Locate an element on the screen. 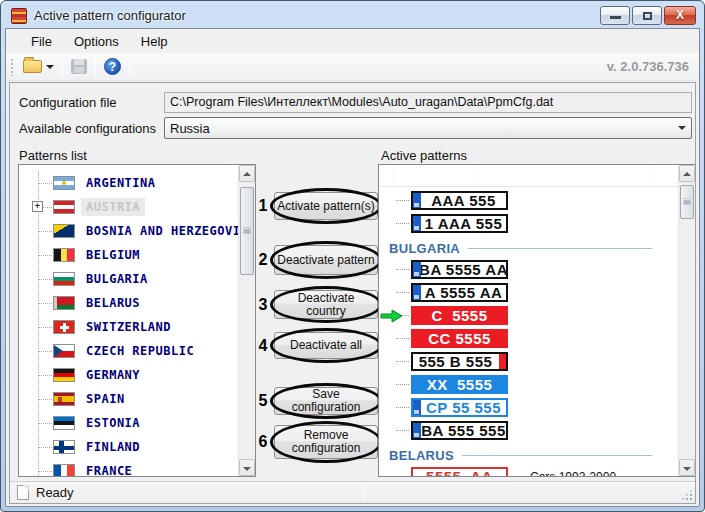 The width and height of the screenshot is (705, 512). tree-item-spain: SPAIN is located at coordinates (128, 399).